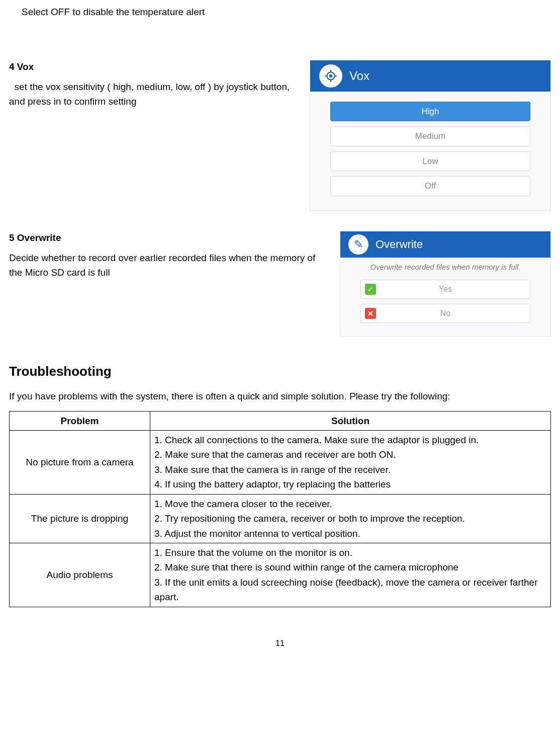 Image resolution: width=560 pixels, height=736 pixels. I want to click on overwrite-yes-button: ✓ Yes, so click(445, 289).